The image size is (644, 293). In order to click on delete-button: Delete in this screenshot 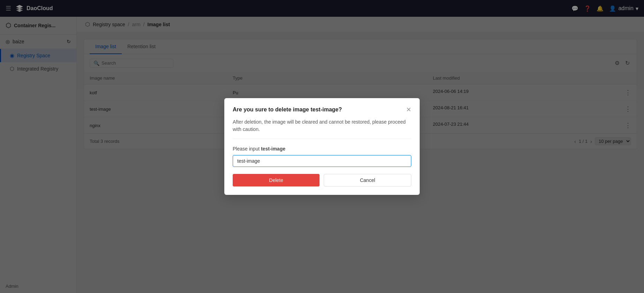, I will do `click(276, 180)`.